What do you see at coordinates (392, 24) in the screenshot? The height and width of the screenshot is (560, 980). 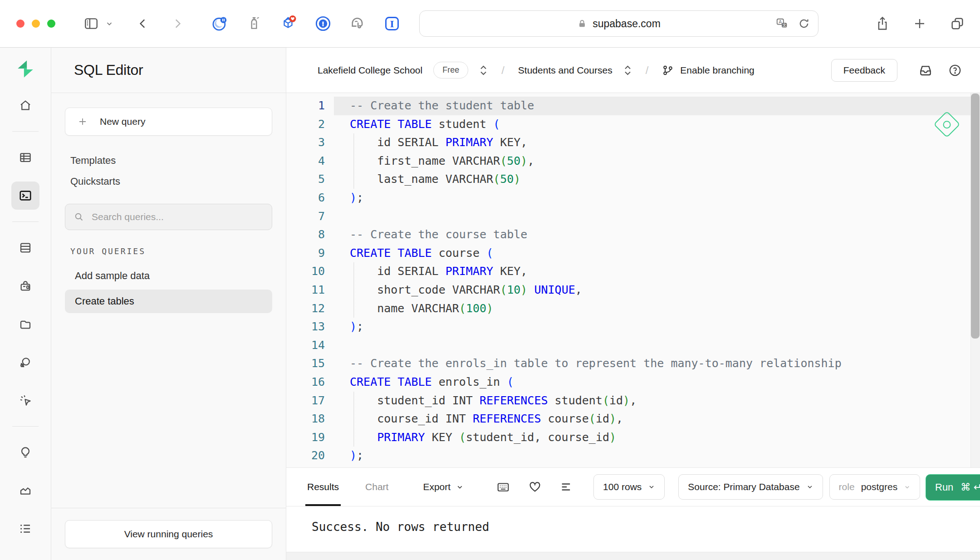 I see `instapaper-extension-icon: I` at bounding box center [392, 24].